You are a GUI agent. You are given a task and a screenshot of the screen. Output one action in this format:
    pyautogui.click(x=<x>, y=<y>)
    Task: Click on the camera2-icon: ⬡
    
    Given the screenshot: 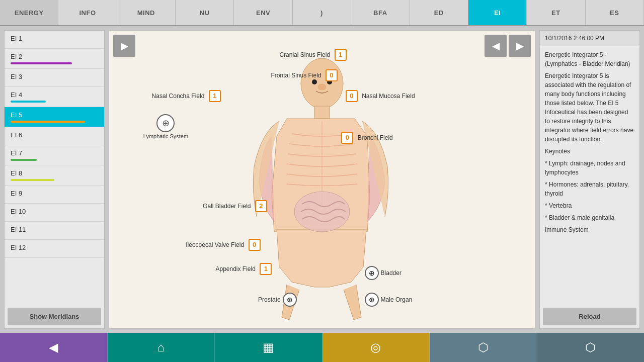 What is the action you would take?
    pyautogui.click(x=591, y=347)
    